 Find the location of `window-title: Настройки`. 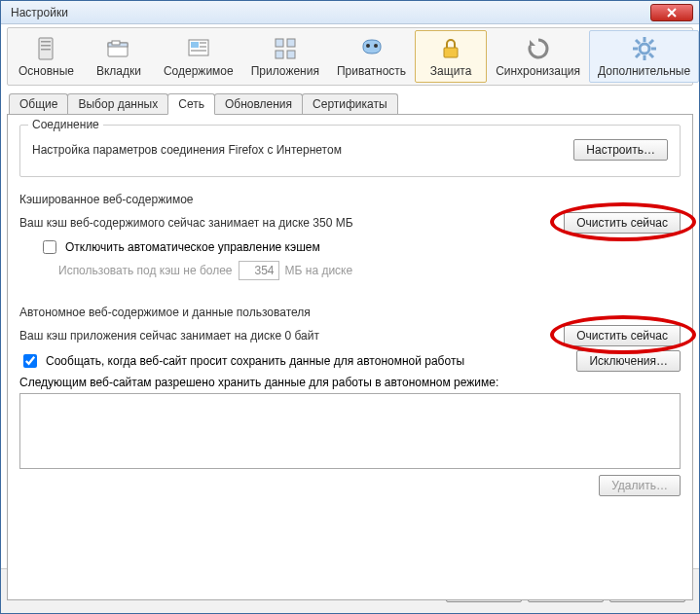

window-title: Настройки is located at coordinates (331, 13).